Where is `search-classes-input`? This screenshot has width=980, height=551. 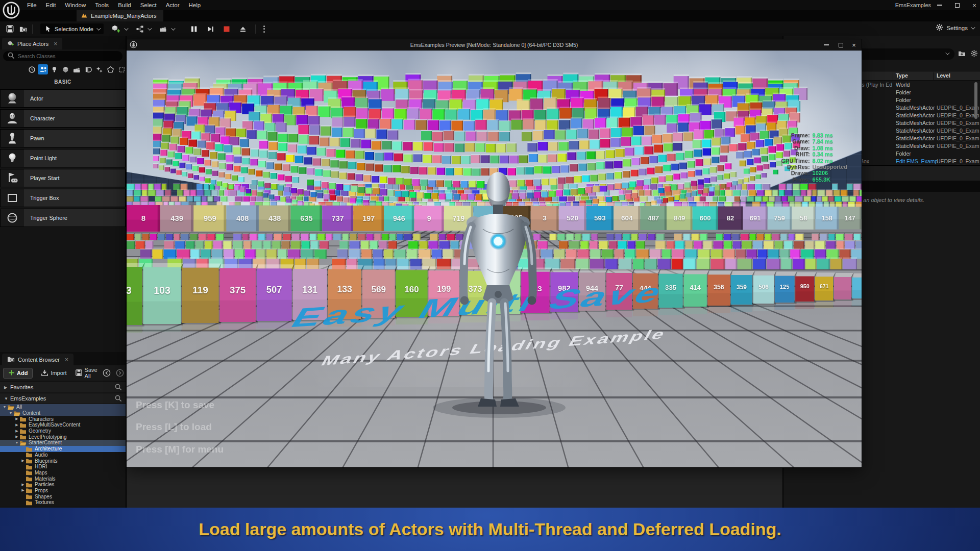
search-classes-input is located at coordinates (63, 56).